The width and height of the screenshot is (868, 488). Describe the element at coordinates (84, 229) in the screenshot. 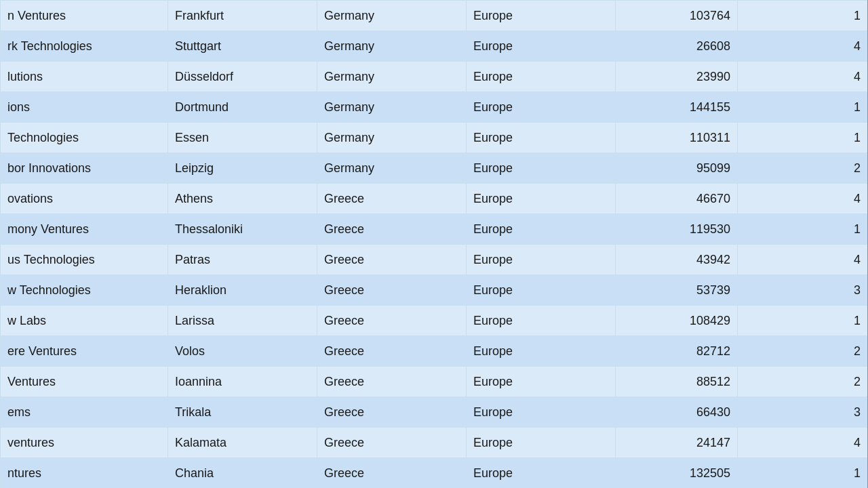

I see `table-cell: mony Ventures` at that location.